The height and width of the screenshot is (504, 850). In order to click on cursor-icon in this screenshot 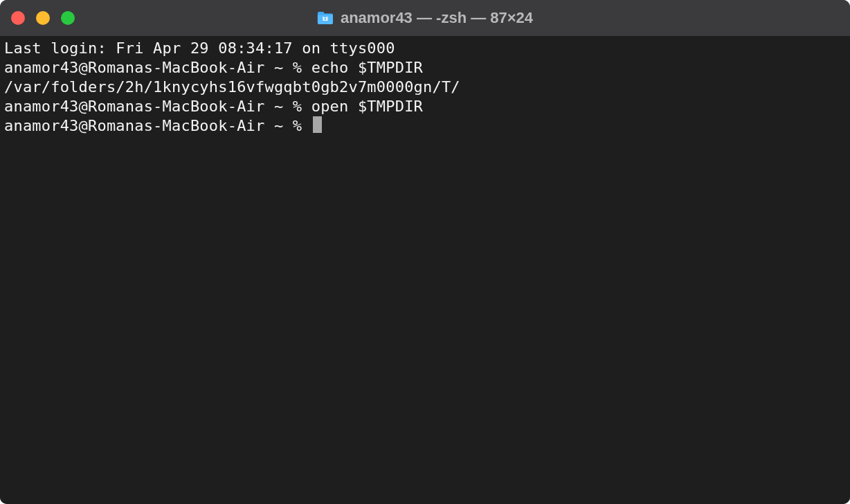, I will do `click(317, 125)`.